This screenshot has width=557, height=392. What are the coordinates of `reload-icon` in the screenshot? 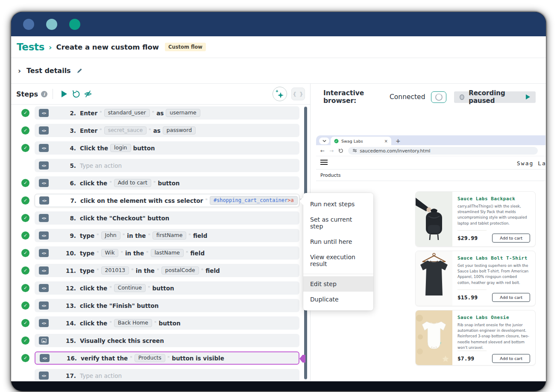 It's located at (341, 151).